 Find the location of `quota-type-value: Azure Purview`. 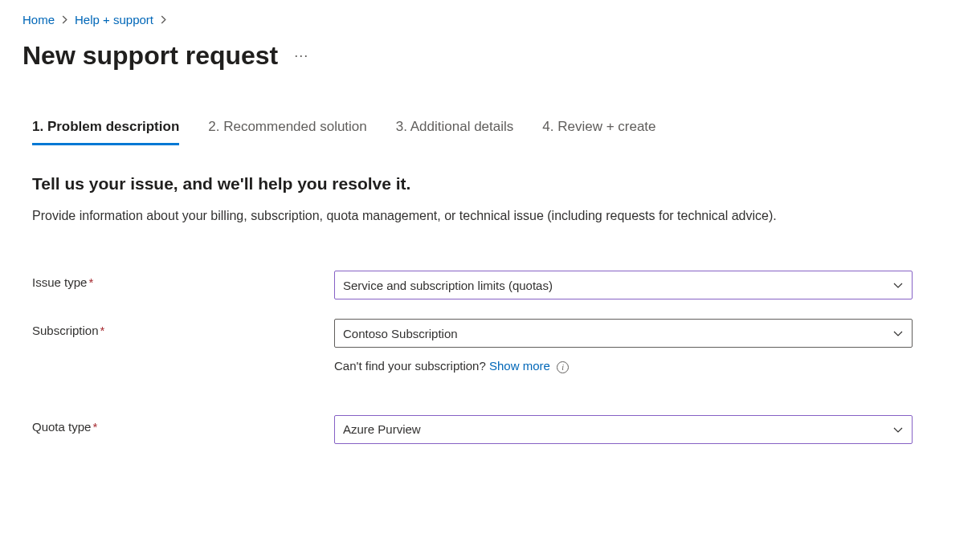

quota-type-value: Azure Purview is located at coordinates (382, 429).